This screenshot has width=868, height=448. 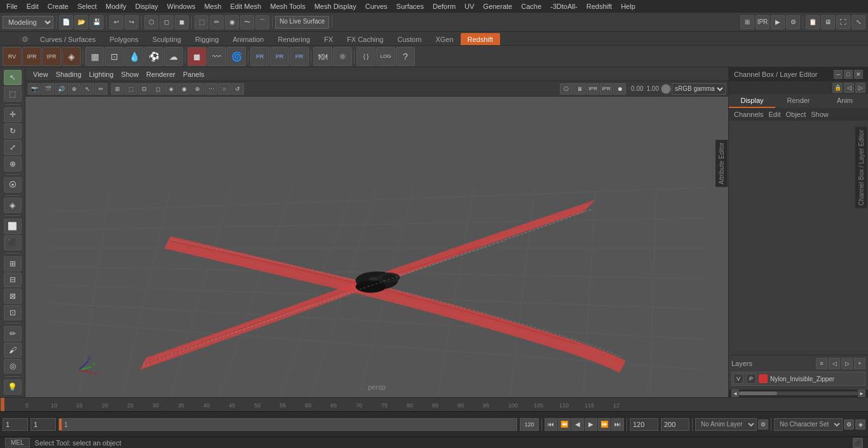 I want to click on viewport-menu-lighting: Lighting, so click(x=102, y=74).